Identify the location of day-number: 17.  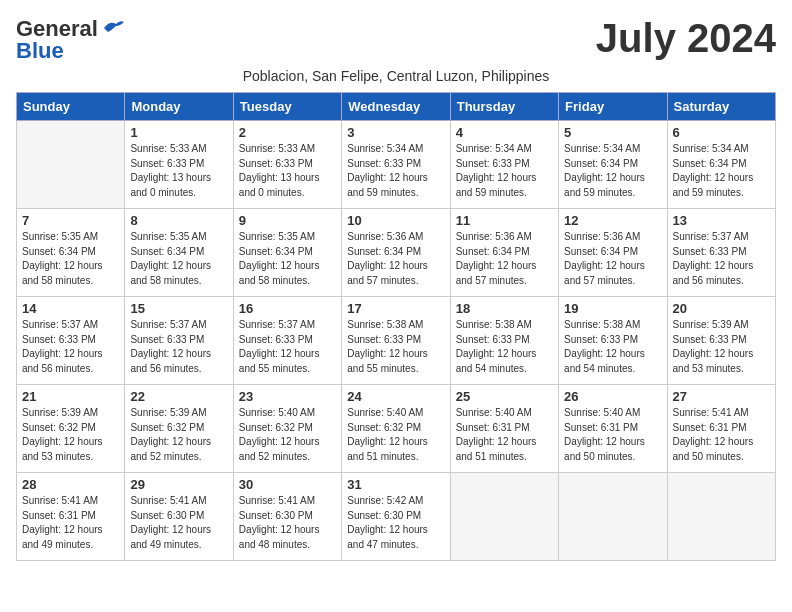
(396, 308).